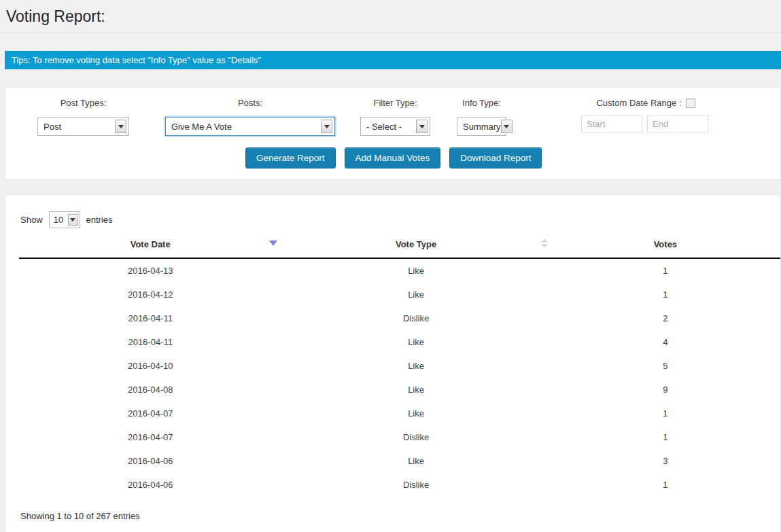 The image size is (781, 532). I want to click on table-row: 2016-04-10 Like 5, so click(400, 366).